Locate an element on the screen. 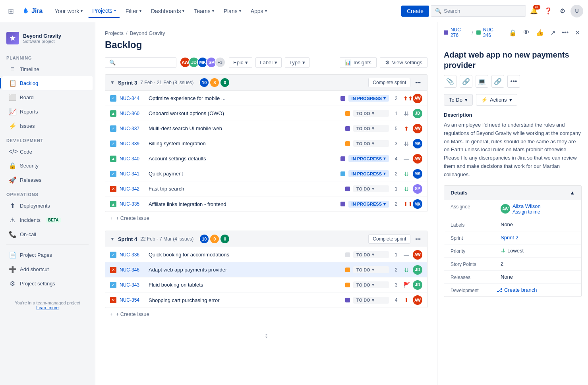 This screenshot has height=385, width=588. sidebar-item-oncall: 📞 On-call is located at coordinates (48, 234).